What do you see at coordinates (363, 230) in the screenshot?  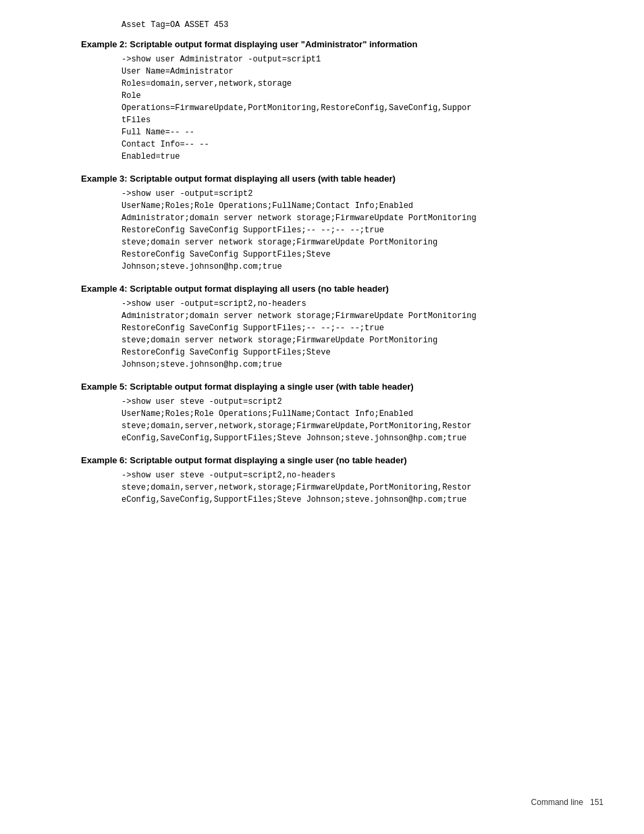 I see `code-block-example3: ->show user -output=script2 UserName;Rol…` at bounding box center [363, 230].